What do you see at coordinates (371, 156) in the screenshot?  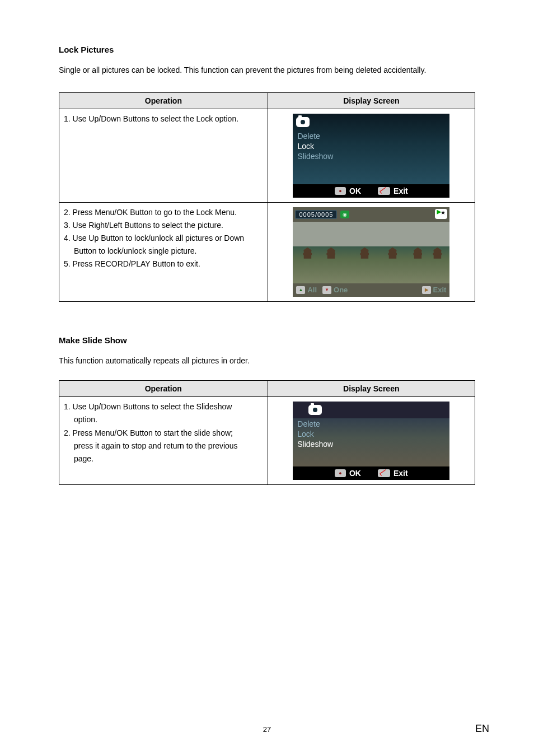 I see `lock-screen-1: Delete Lock Slideshow ●OK Exit` at bounding box center [371, 156].